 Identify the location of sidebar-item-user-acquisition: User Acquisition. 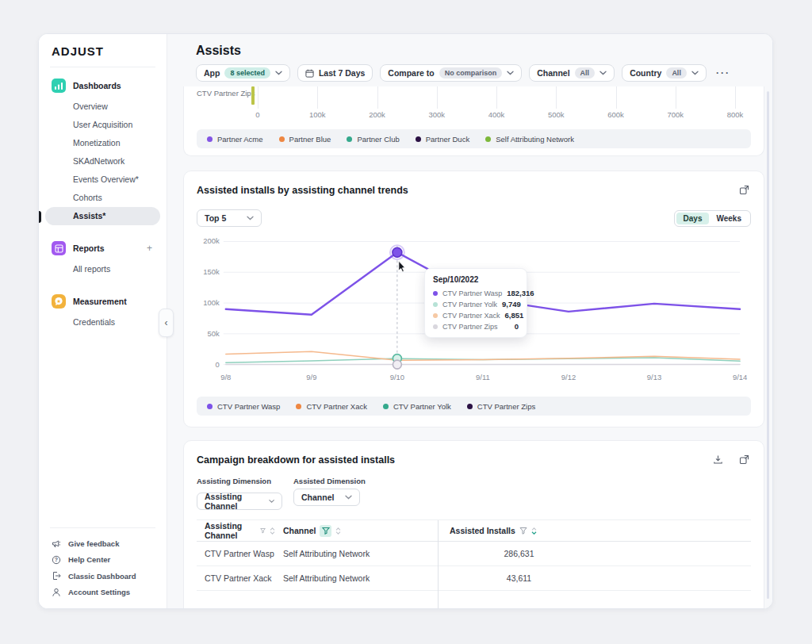
(103, 125).